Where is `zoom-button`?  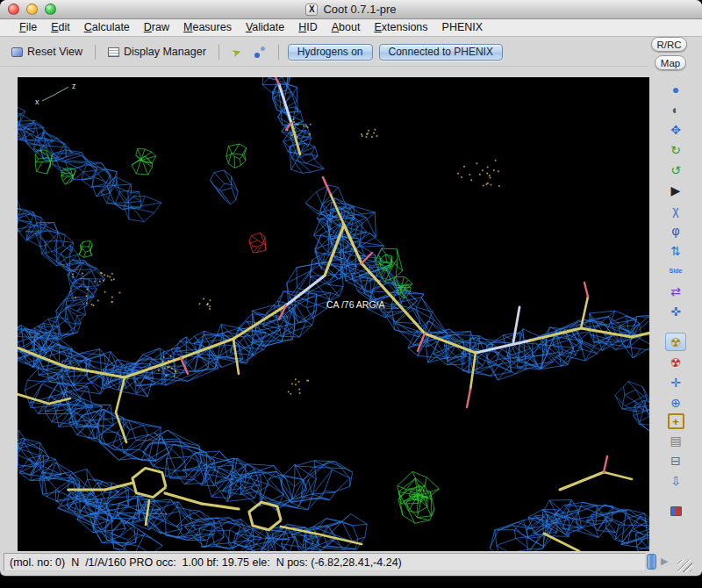
zoom-button is located at coordinates (51, 9).